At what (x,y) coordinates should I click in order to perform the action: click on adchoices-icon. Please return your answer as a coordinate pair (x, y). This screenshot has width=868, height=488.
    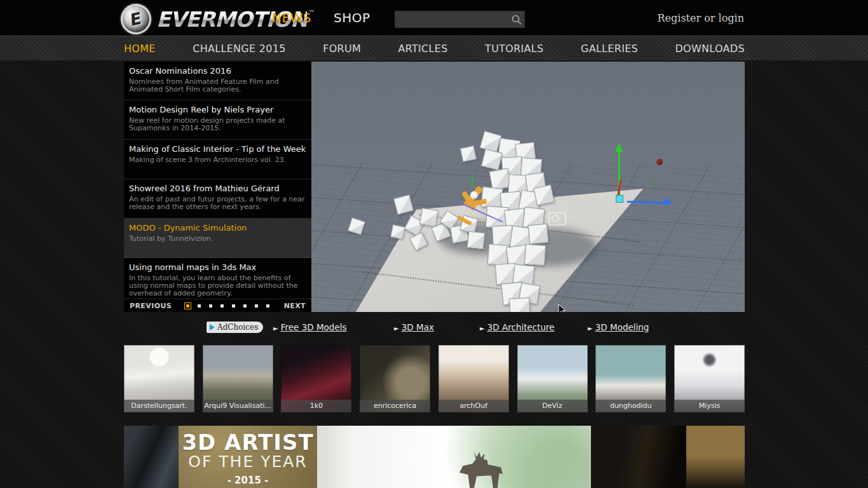
    Looking at the image, I should click on (212, 327).